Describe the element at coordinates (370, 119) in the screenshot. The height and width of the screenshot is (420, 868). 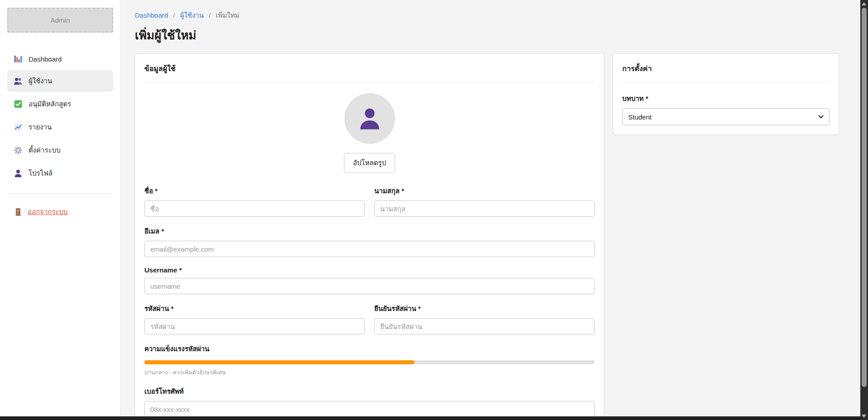
I see `avatar` at that location.